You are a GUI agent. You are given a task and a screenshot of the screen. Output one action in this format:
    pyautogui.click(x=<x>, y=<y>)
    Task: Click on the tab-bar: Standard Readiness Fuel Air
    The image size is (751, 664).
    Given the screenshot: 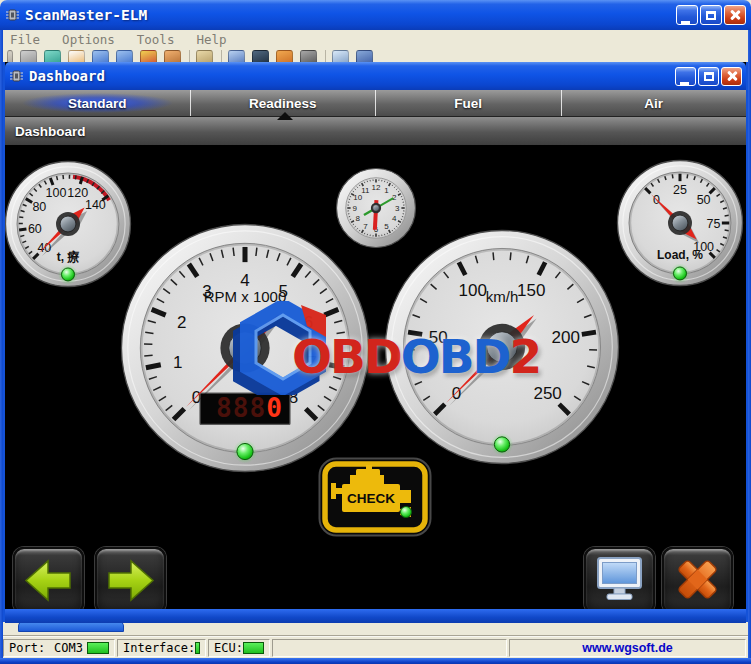 What is the action you would take?
    pyautogui.click(x=376, y=104)
    